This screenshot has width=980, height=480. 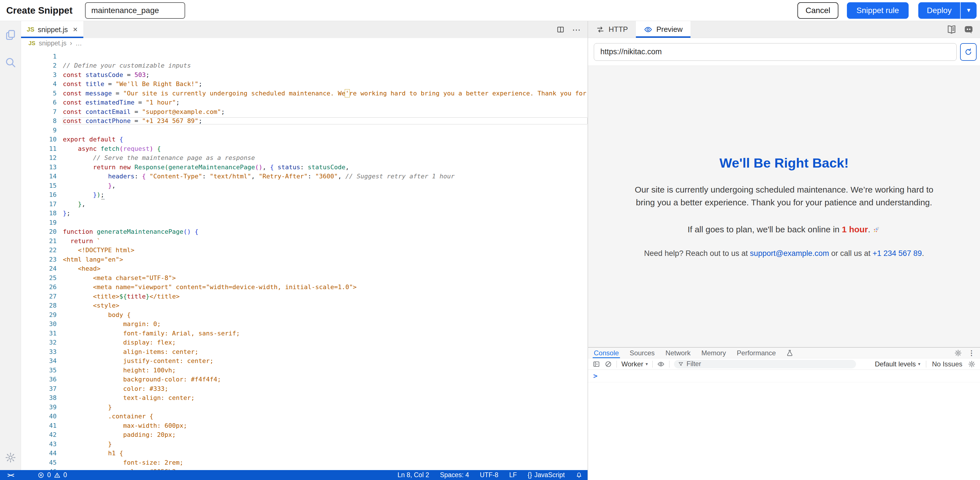 What do you see at coordinates (304, 185) in the screenshot?
I see `code-line: 15 },` at bounding box center [304, 185].